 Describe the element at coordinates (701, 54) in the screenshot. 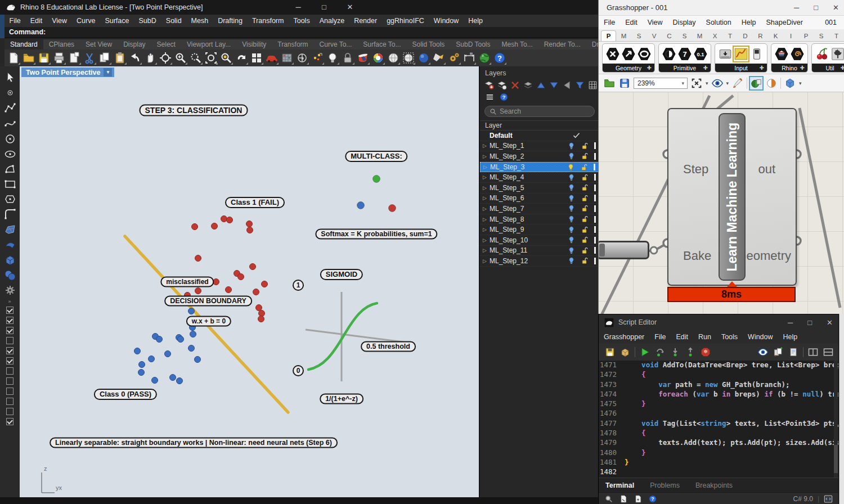

I see `hex-number-icon: 0.1` at that location.